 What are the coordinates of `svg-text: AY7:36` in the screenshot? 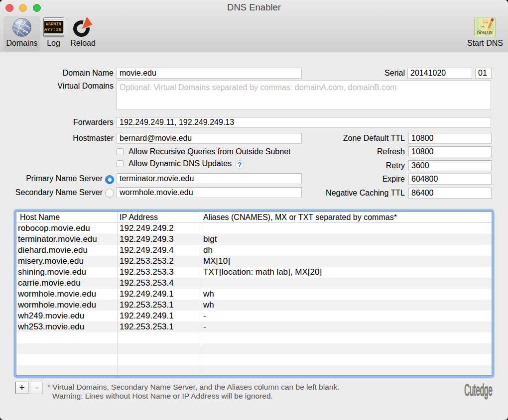 It's located at (53, 30).